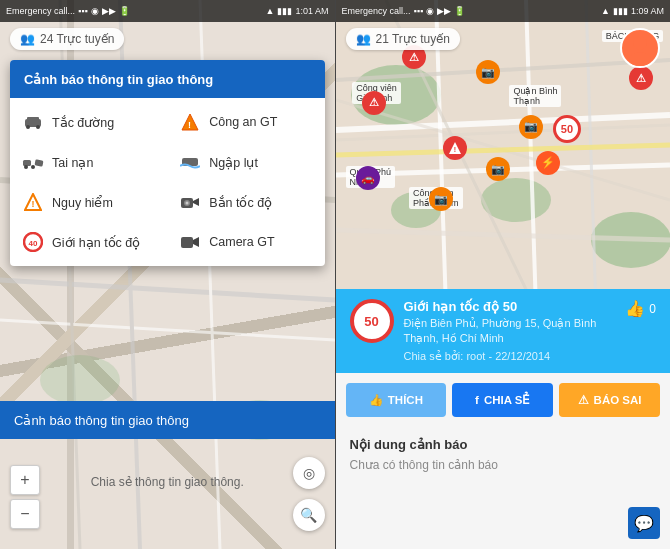 The image size is (670, 549). Describe the element at coordinates (548, 163) in the screenshot. I see `marker-lightning: ⚡` at that location.